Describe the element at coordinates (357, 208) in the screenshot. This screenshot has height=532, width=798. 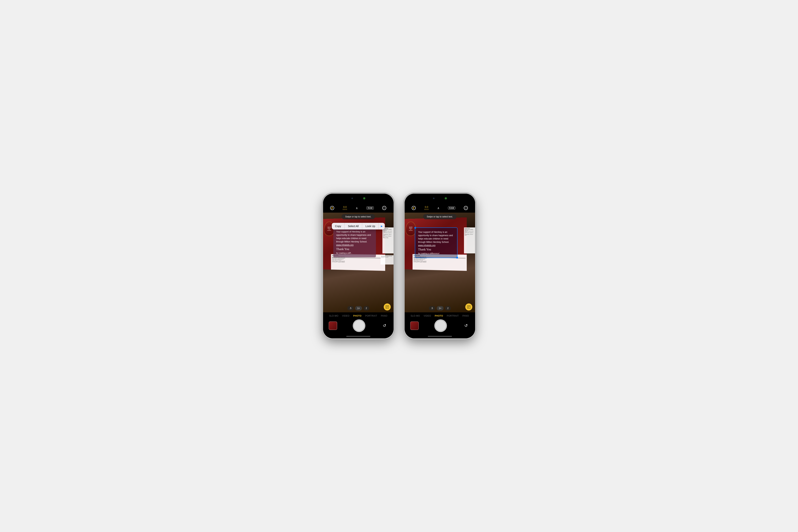
I see `chevron-up-button-1: ∧` at that location.